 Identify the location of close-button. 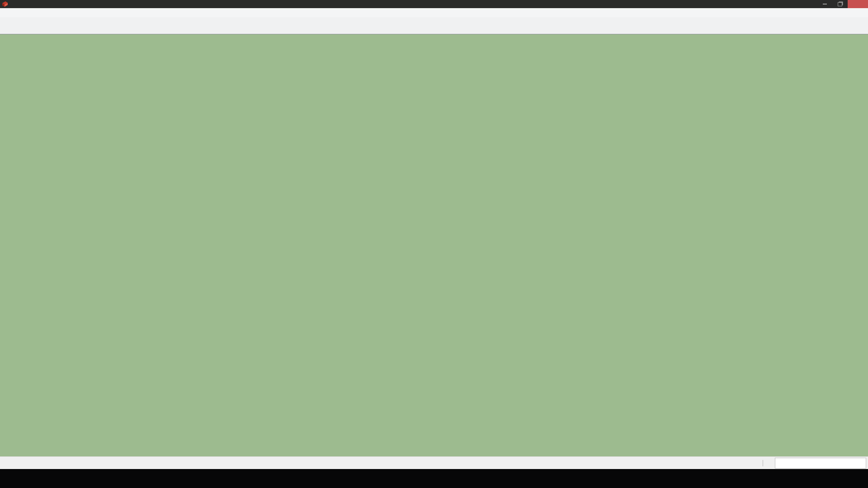
(858, 4).